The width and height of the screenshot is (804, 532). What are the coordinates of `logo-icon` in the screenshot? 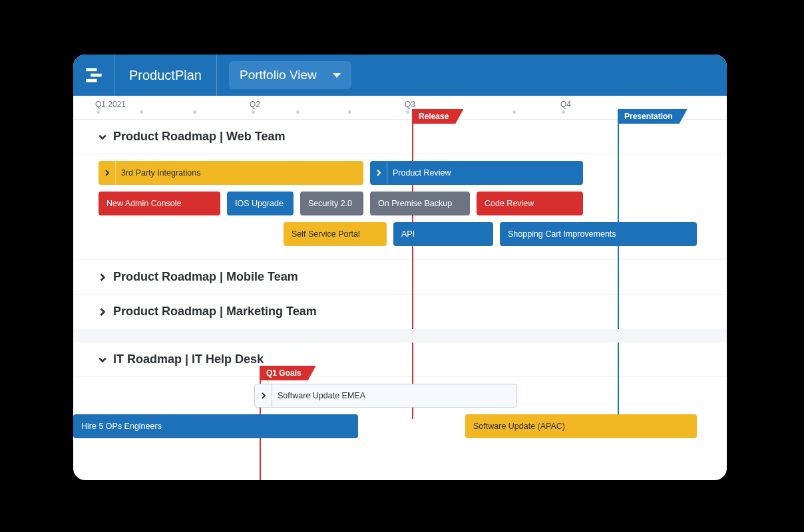 It's located at (94, 75).